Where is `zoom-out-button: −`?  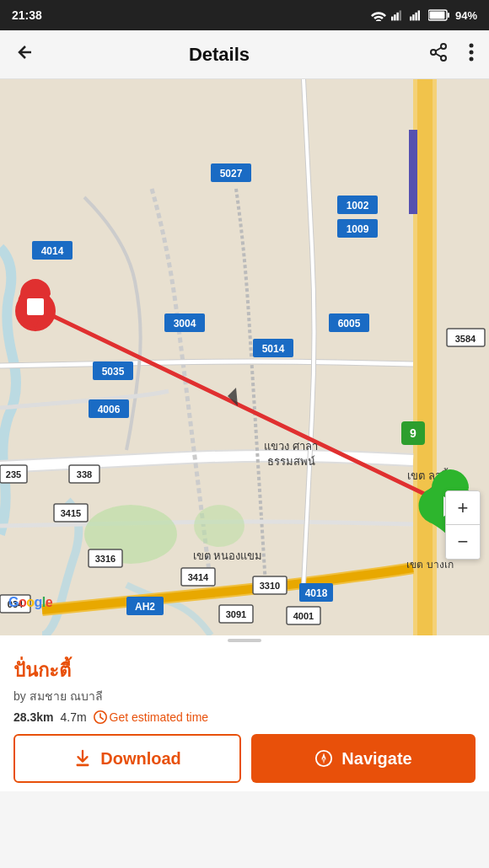
zoom-out-button: − is located at coordinates (463, 542).